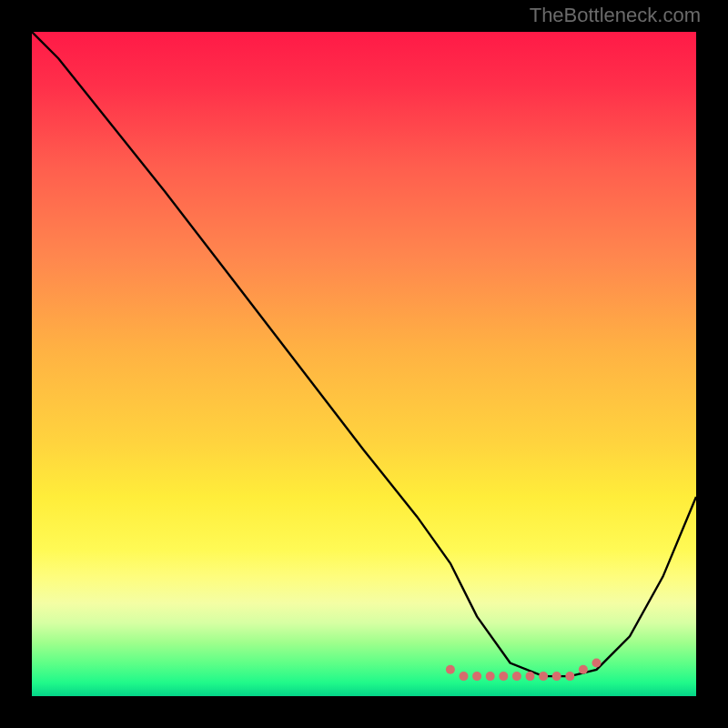 Image resolution: width=728 pixels, height=728 pixels. Describe the element at coordinates (615, 15) in the screenshot. I see `watermark: TheBottleneck.com` at that location.